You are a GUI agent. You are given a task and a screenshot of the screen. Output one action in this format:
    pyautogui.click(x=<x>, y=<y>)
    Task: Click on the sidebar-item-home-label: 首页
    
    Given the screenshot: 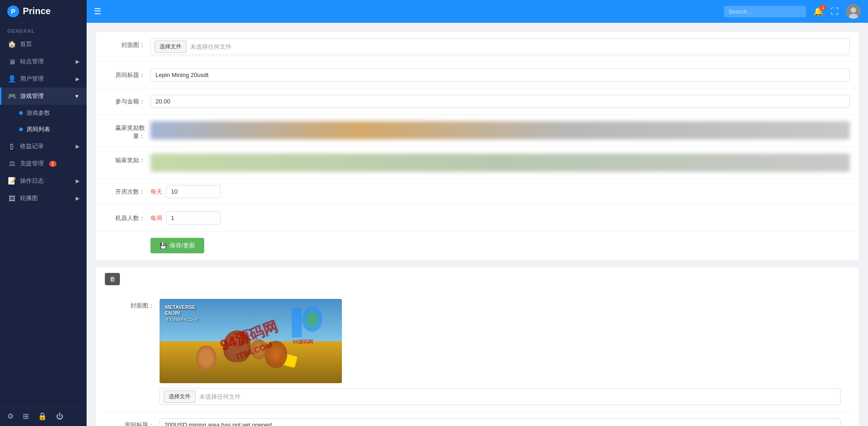 What is the action you would take?
    pyautogui.click(x=26, y=44)
    